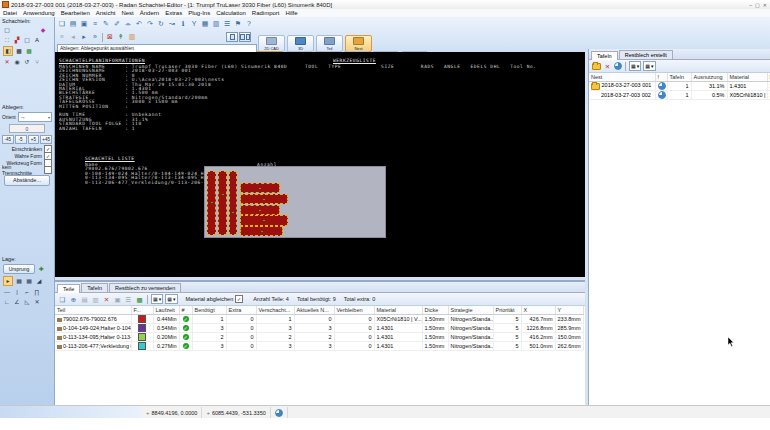  Describe the element at coordinates (7, 40) in the screenshot. I see `array-nest-icon: ∷` at that location.